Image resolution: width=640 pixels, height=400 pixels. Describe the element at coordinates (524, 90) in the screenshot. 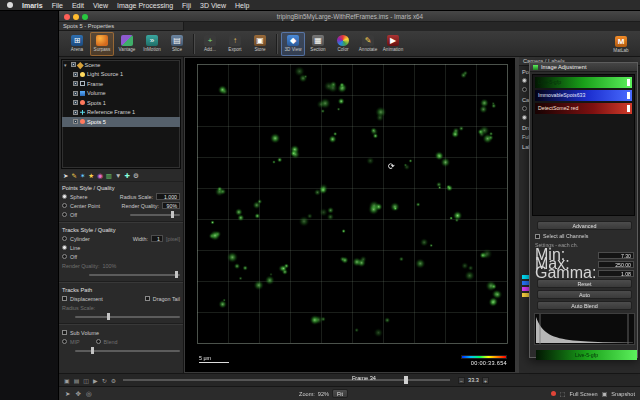

I see `pointer-navigate-radio` at that location.